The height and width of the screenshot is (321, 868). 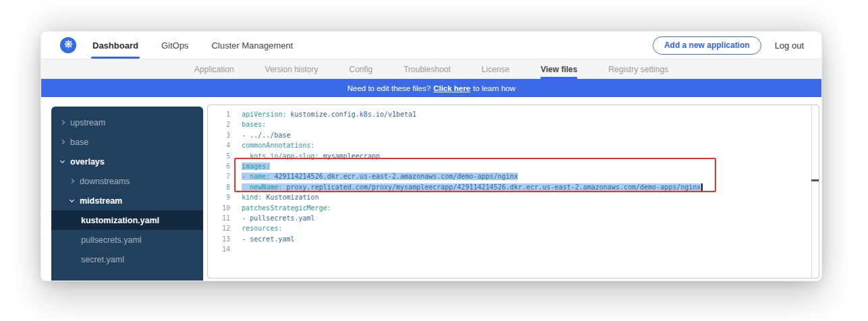 What do you see at coordinates (379, 177) in the screenshot?
I see `text-selection: - name: 429114214526.dkr.ecr.us-east-2.a…` at bounding box center [379, 177].